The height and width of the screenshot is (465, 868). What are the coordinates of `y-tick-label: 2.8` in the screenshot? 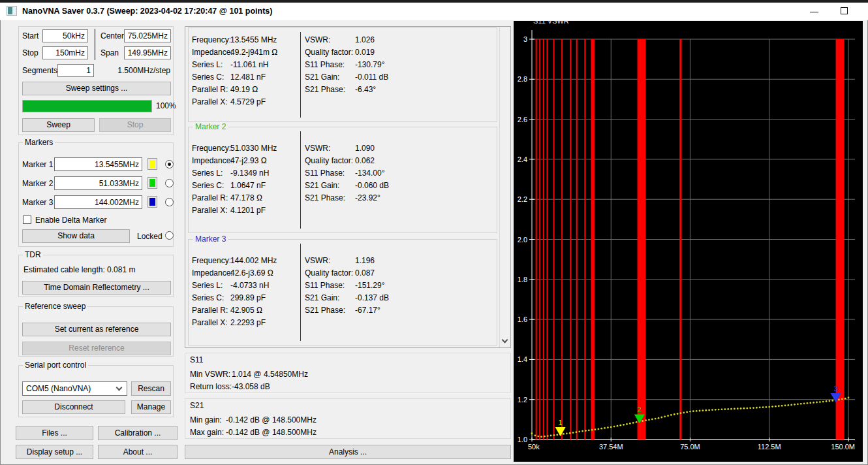 It's located at (522, 79).